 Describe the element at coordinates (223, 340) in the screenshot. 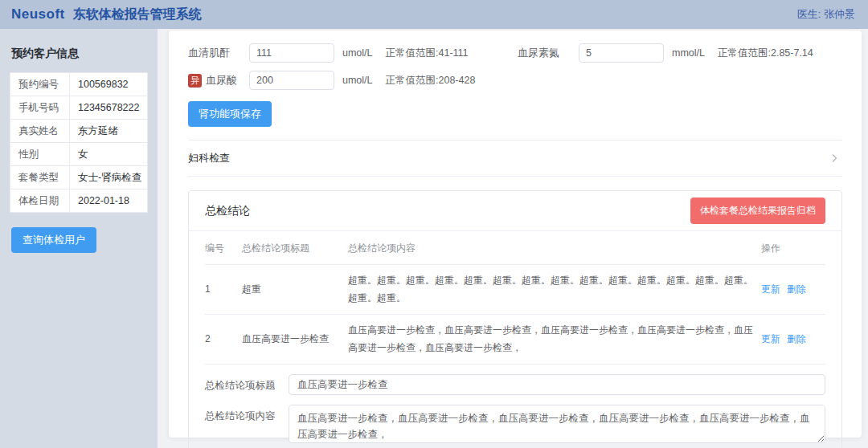

I see `cell-id: 2` at that location.